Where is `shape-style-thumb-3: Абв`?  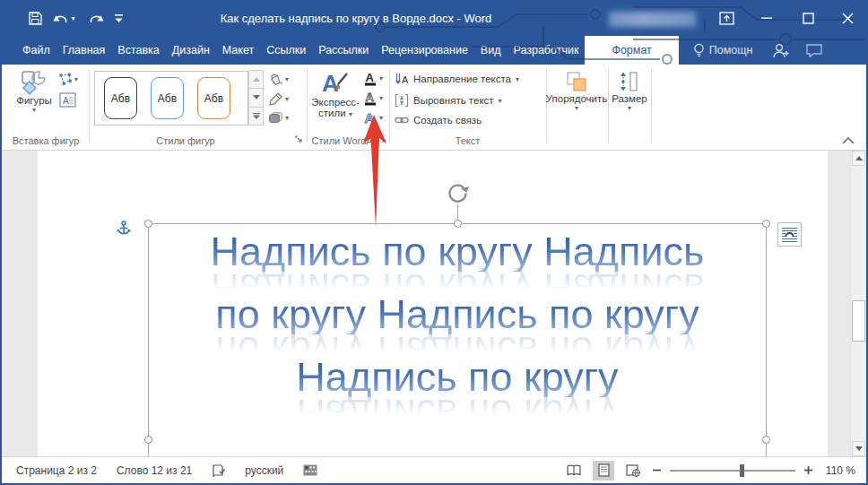 shape-style-thumb-3: Абв is located at coordinates (213, 99).